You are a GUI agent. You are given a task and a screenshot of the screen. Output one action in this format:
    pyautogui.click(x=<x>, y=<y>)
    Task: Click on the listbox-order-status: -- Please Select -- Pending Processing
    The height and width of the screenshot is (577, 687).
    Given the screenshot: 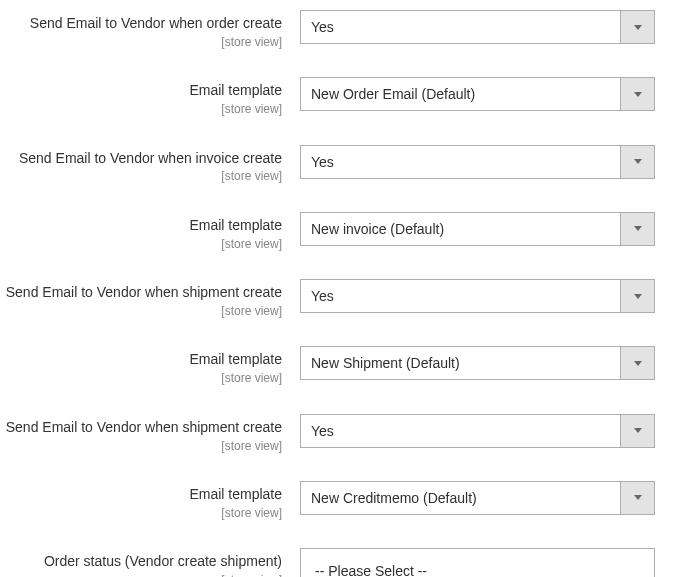 What is the action you would take?
    pyautogui.click(x=478, y=562)
    